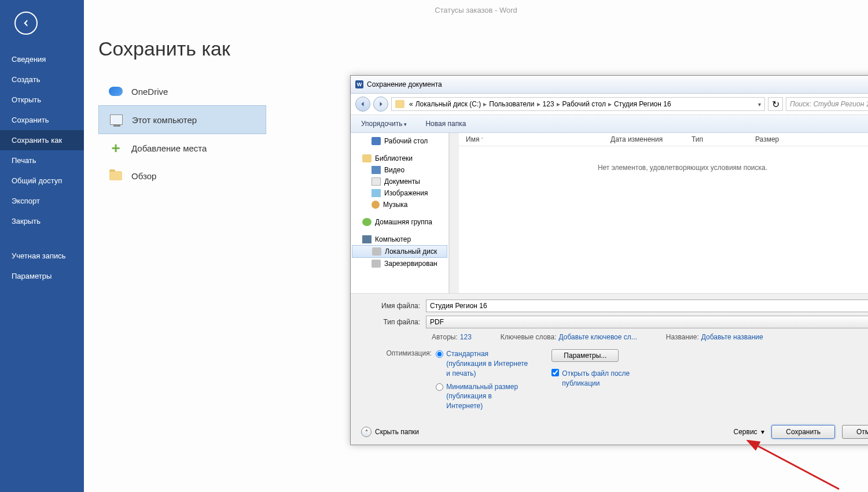 The height and width of the screenshot is (492, 868). I want to click on service-menu: Сервис ▾, so click(749, 432).